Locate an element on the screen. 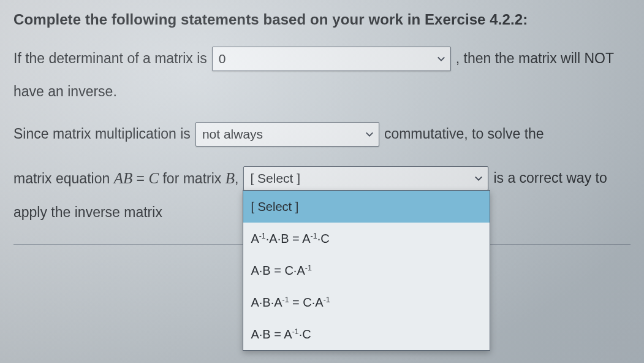 The height and width of the screenshot is (363, 644). text-fragment: , is located at coordinates (237, 178).